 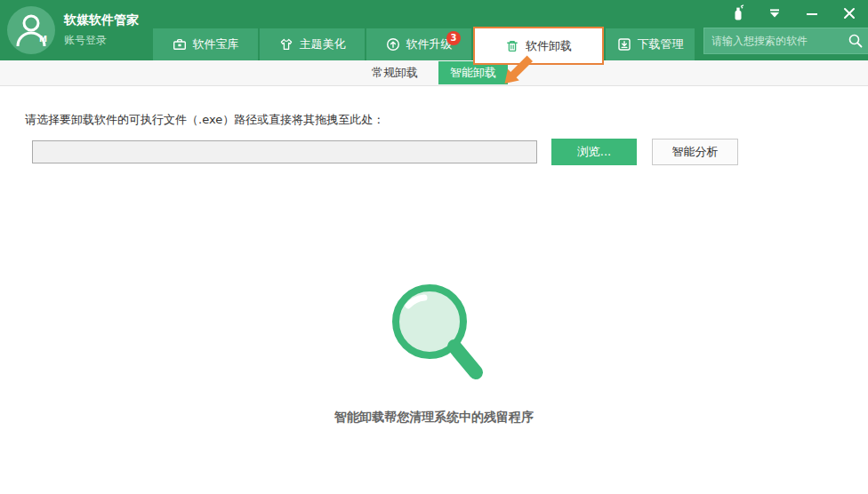 I want to click on magnifier-illustration-icon, so click(x=434, y=336).